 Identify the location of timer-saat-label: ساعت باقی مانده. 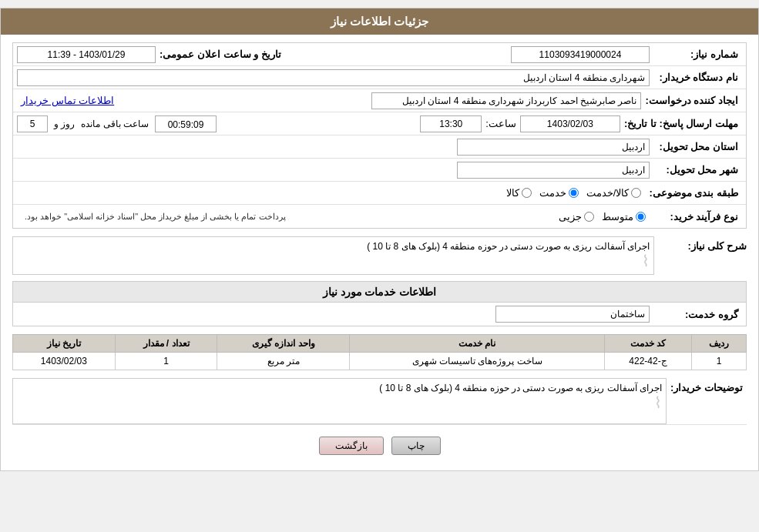
(115, 124).